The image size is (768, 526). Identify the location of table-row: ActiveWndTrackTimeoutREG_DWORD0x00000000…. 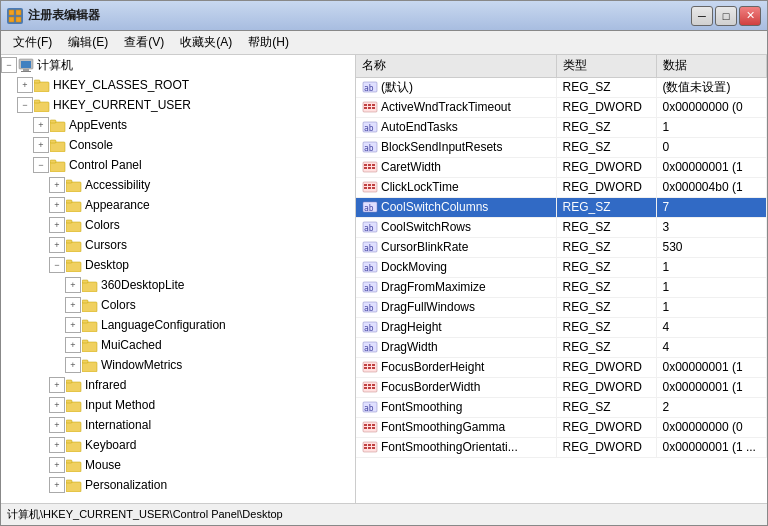
(562, 107).